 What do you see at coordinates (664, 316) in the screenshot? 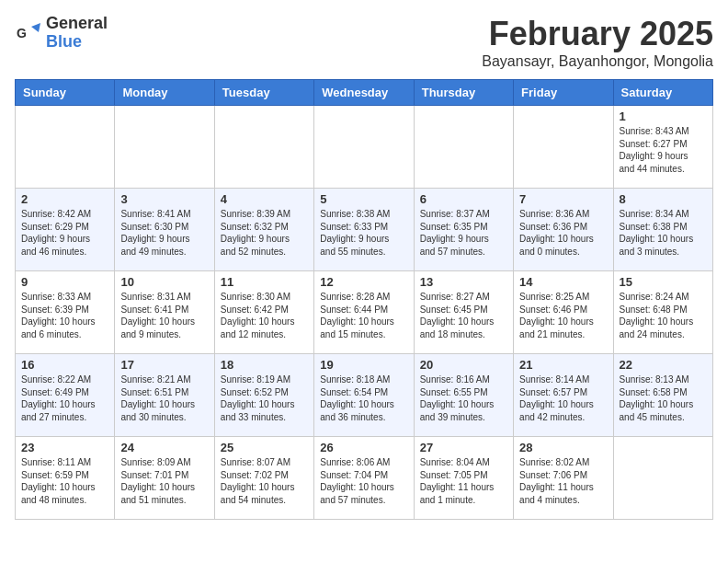
I see `day-info: Sunrise: 8:24 AM Sunset: 6:48 PM Dayligh…` at bounding box center [664, 316].